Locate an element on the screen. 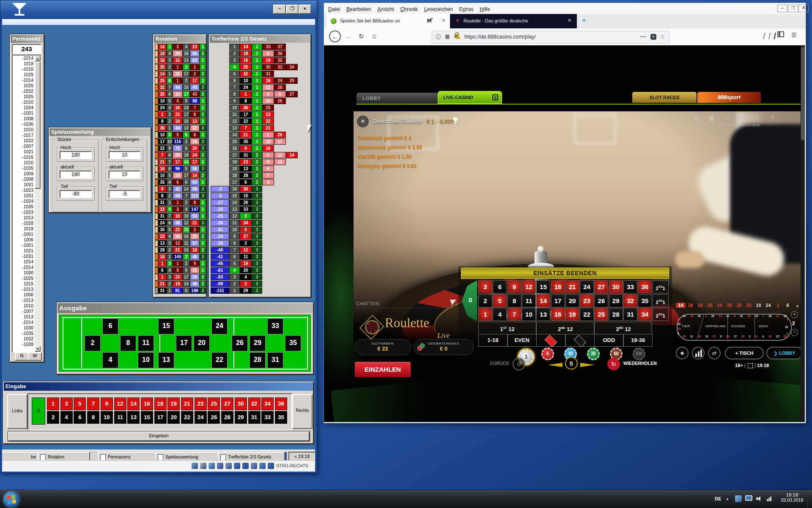 The height and width of the screenshot is (508, 812). racetrack-number: 7 is located at coordinates (763, 316).